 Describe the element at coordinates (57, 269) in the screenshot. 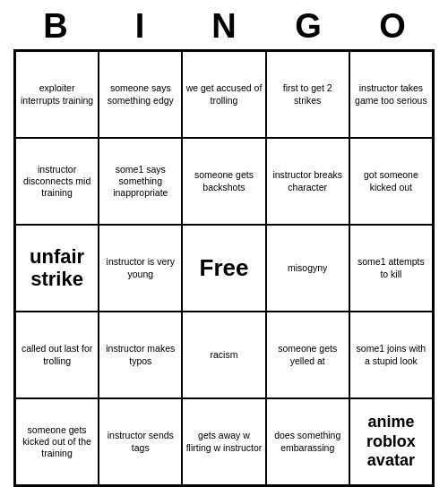

I see `bingo-cell: unfair strike` at that location.